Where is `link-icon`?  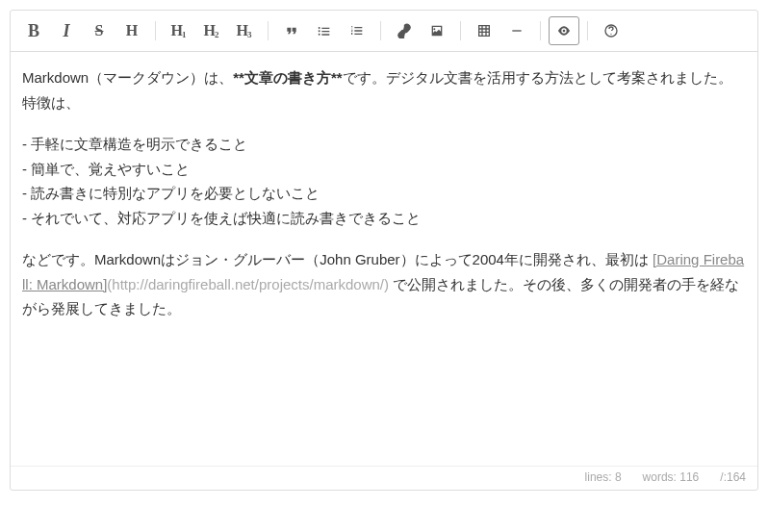
link-icon is located at coordinates (404, 31).